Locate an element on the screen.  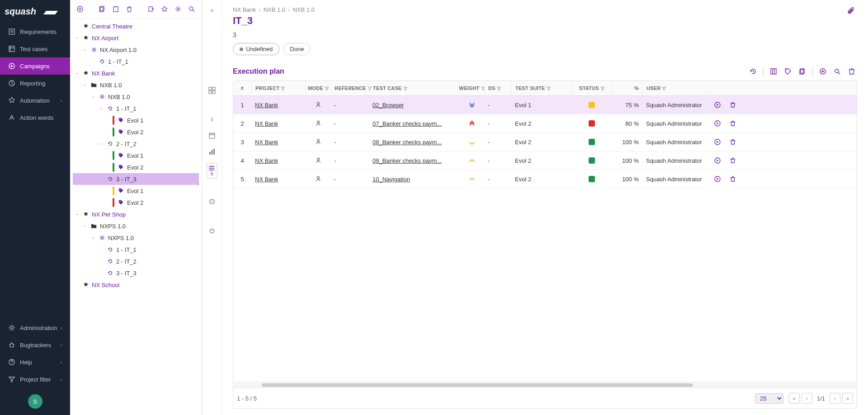
crumb-2: NXB 1.0 is located at coordinates (303, 10).